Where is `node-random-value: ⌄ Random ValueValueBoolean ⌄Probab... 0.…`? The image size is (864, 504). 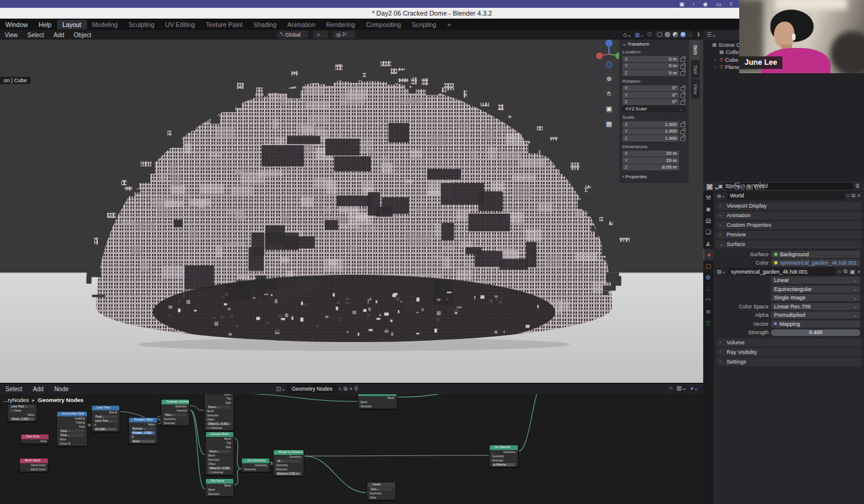
node-random-value: ⌄ Random ValueValueBoolean ⌄Probab... 0.… is located at coordinates (143, 431).